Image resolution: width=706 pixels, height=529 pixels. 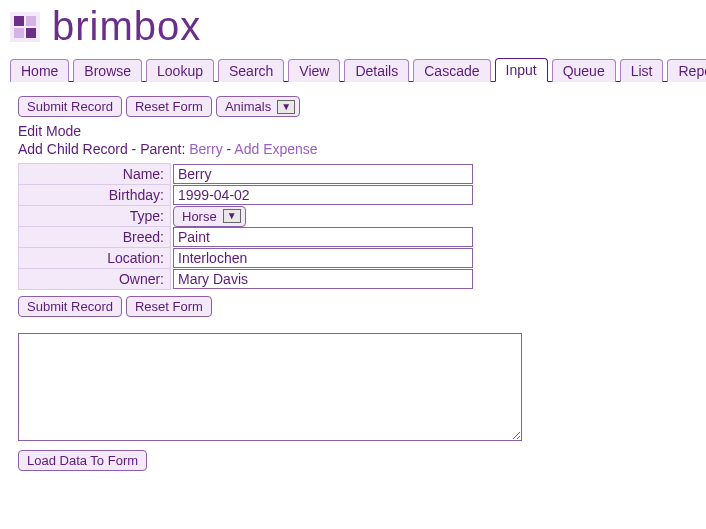 I want to click on type-value: Horse, so click(x=200, y=216).